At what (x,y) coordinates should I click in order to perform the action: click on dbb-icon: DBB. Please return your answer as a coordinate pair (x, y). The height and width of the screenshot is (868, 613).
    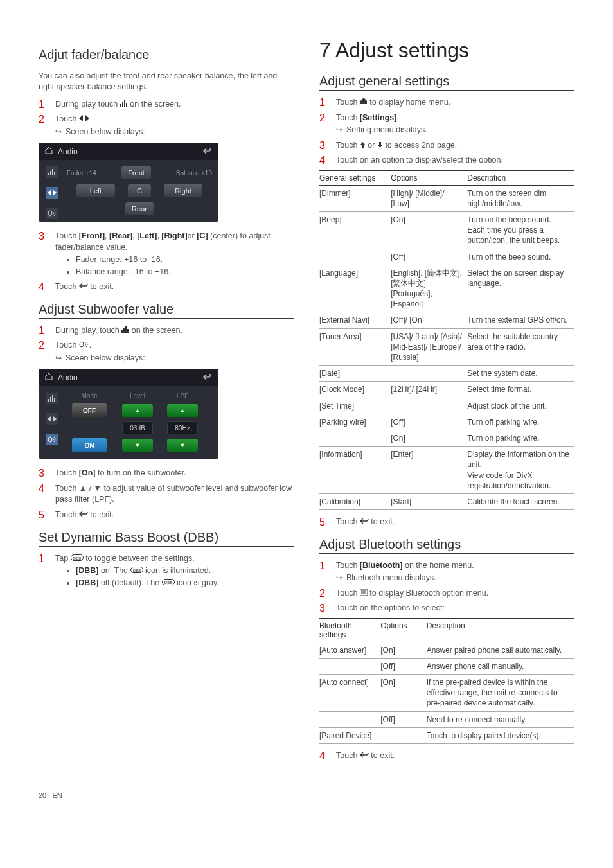
    Looking at the image, I should click on (168, 583).